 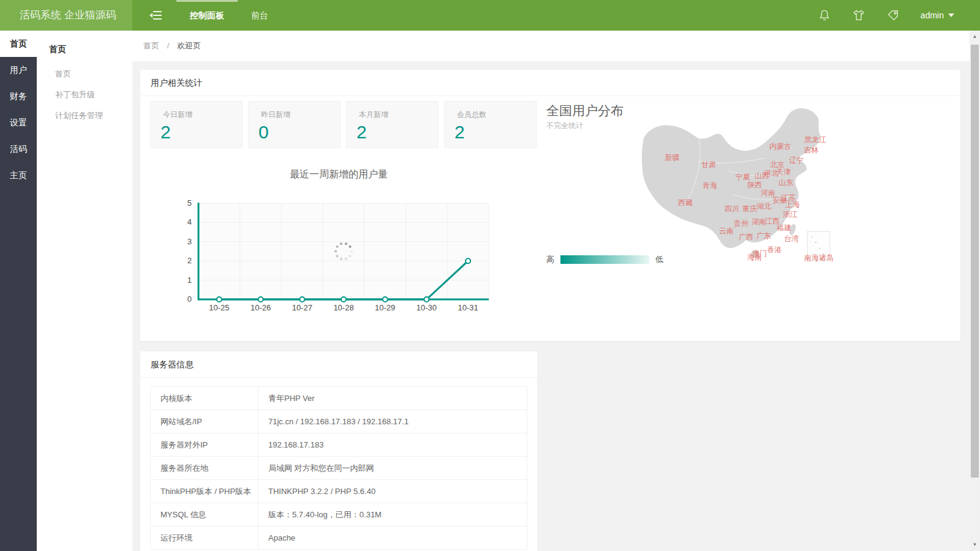 What do you see at coordinates (750, 209) in the screenshot?
I see `province-label: 重庆` at bounding box center [750, 209].